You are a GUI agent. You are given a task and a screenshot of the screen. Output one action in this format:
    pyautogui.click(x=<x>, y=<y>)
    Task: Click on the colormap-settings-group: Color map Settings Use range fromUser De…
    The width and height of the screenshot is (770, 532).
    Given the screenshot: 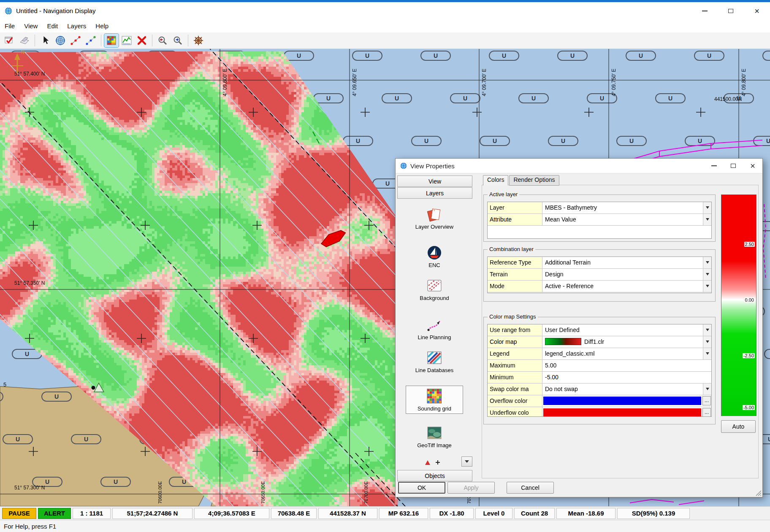 What is the action you would take?
    pyautogui.click(x=599, y=370)
    